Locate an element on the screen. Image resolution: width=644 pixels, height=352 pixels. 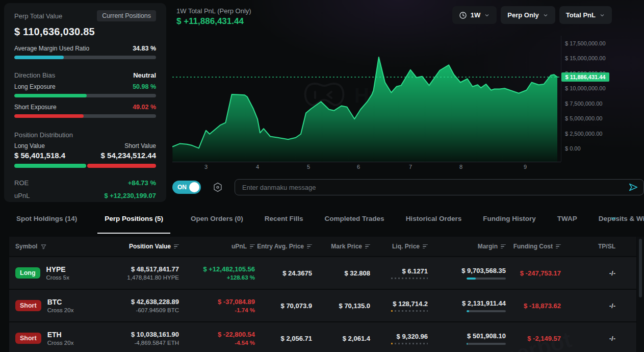
liq-price-cell: $ 6.1271 is located at coordinates (399, 273).